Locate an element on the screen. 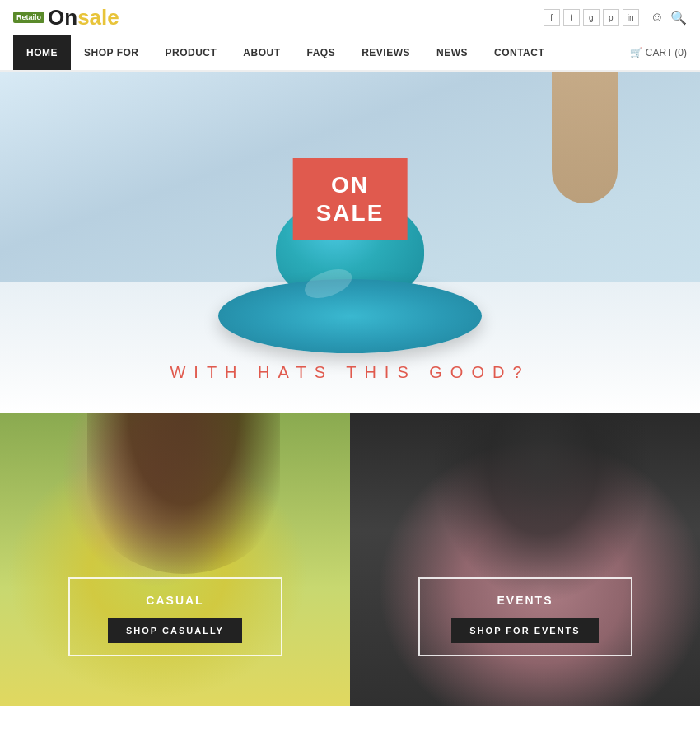 This screenshot has height=741, width=700. nav-home: HOME is located at coordinates (42, 53).